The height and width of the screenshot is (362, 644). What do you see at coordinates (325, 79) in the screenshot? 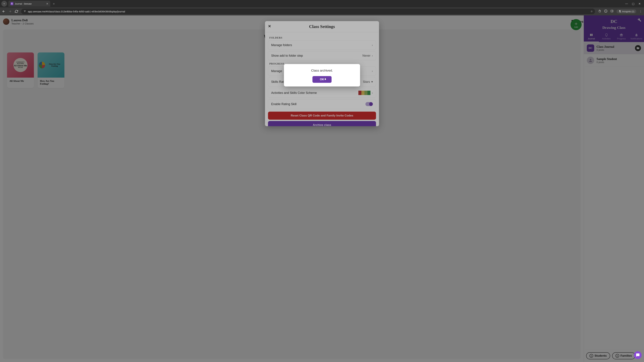
I see `cursor-pointer-icon` at bounding box center [325, 79].